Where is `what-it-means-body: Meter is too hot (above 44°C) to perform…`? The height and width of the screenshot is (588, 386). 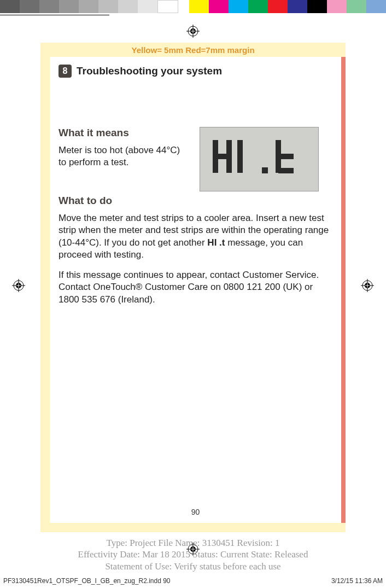
what-it-means-body: Meter is too hot (above 44°C) to perform… is located at coordinates (124, 156).